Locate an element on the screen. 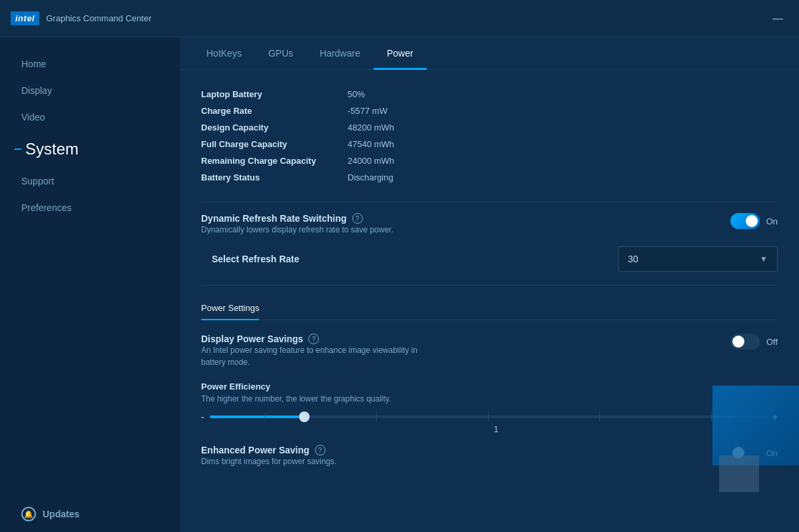 This screenshot has width=799, height=532. bell-icon: 🔔 is located at coordinates (29, 514).